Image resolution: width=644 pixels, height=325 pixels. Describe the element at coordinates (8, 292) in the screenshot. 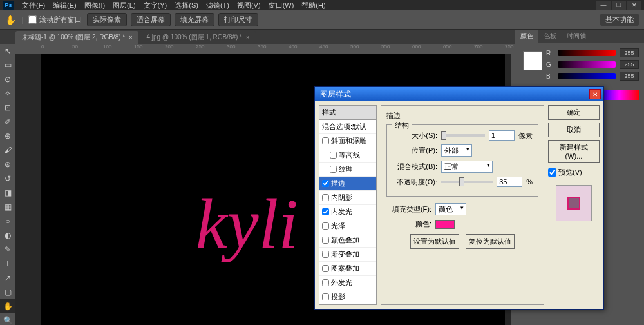

I see `shape-tool: ▢` at that location.